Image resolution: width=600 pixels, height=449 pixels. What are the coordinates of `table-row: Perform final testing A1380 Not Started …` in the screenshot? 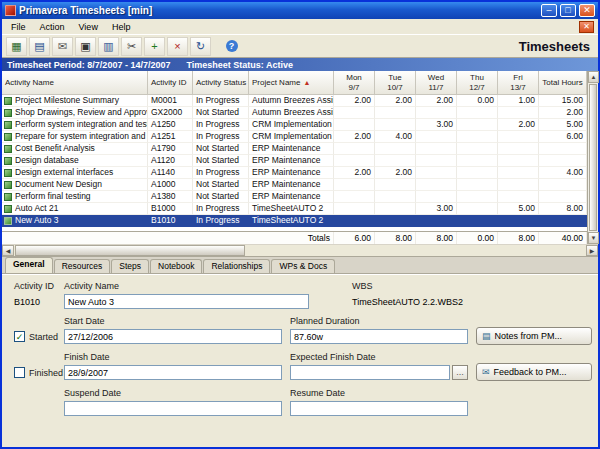 It's located at (294, 197).